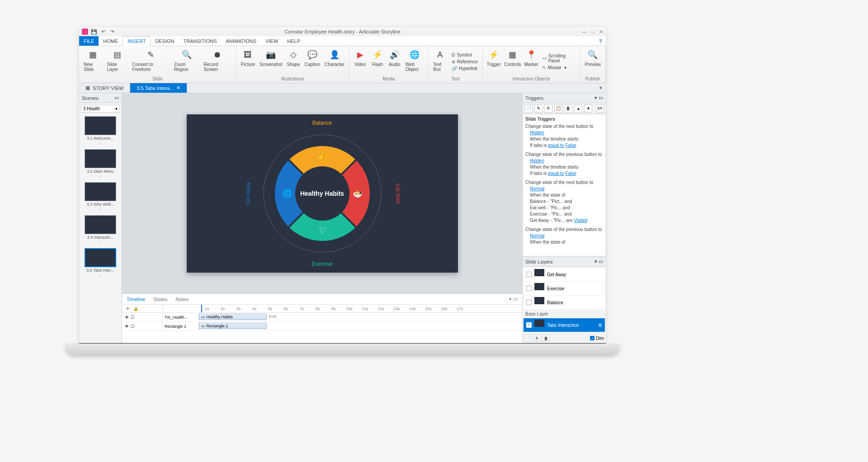 This screenshot has width=868, height=462. What do you see at coordinates (377, 61) in the screenshot?
I see `flash-button: ⚡Flash` at bounding box center [377, 61].